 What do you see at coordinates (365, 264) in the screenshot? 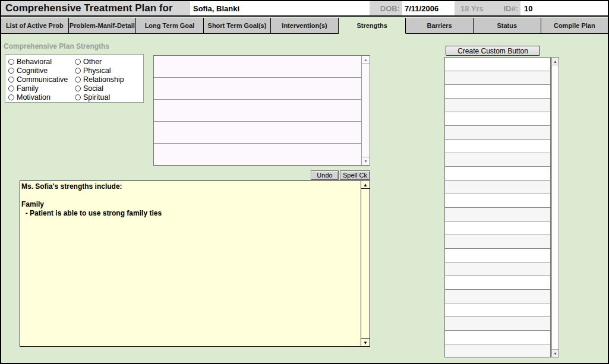
I see `narrative-scrollbar: ▲ ▼` at bounding box center [365, 264].